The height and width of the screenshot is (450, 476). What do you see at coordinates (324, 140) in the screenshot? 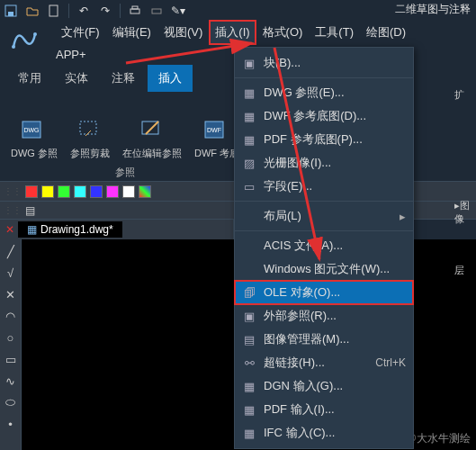
I see `dd-pdf-ref: ▦PDF 参考底图(P)...` at bounding box center [324, 140].